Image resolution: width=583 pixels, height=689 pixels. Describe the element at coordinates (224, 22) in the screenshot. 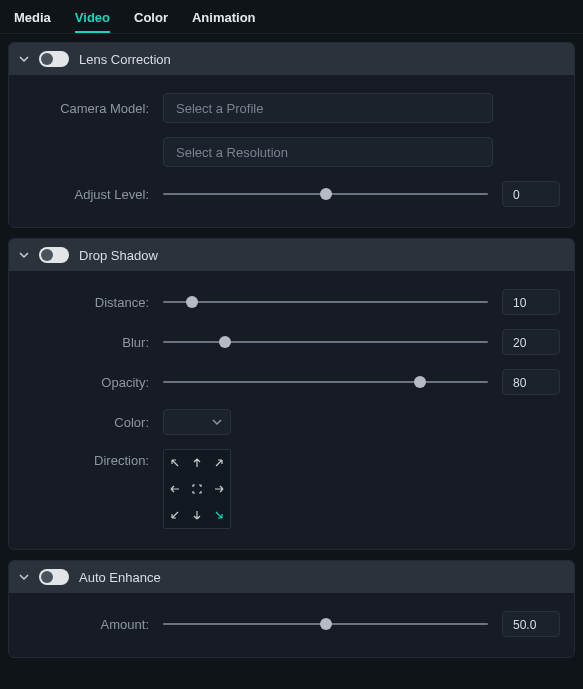

I see `tab-animation: Animation` at that location.